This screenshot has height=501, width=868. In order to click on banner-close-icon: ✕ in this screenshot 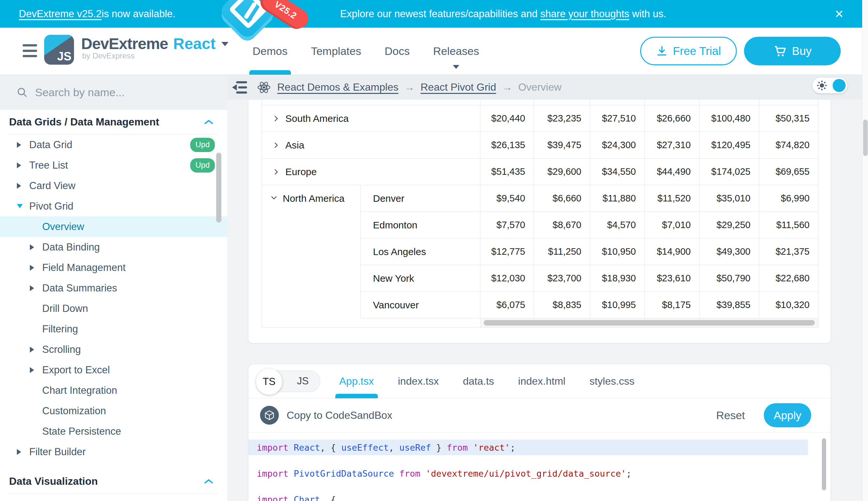, I will do `click(839, 14)`.